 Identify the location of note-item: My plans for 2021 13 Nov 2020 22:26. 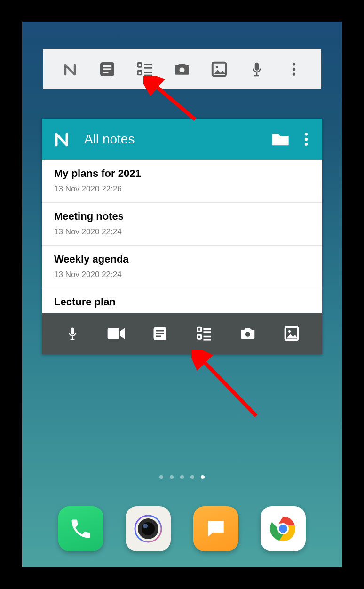
(182, 182).